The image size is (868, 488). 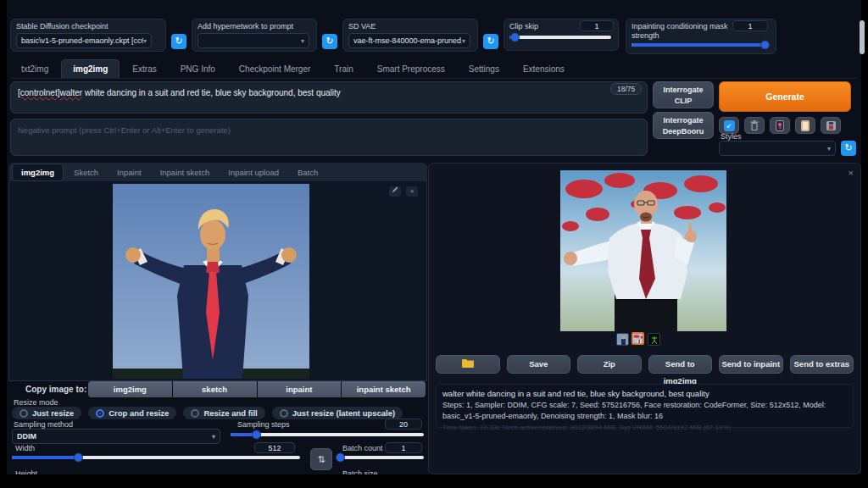 What do you see at coordinates (412, 191) in the screenshot?
I see `remove-image-icon: ×` at bounding box center [412, 191].